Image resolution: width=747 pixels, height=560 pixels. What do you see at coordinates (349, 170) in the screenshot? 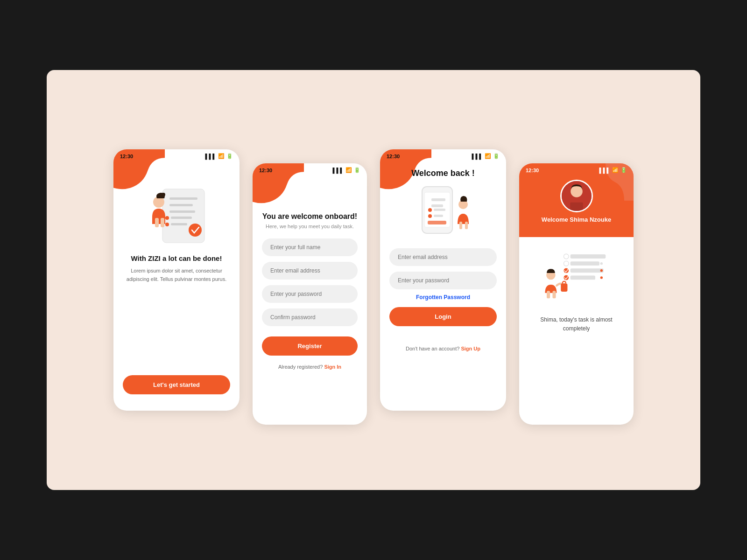
I see `wifi-icon-2: 📶` at bounding box center [349, 170].